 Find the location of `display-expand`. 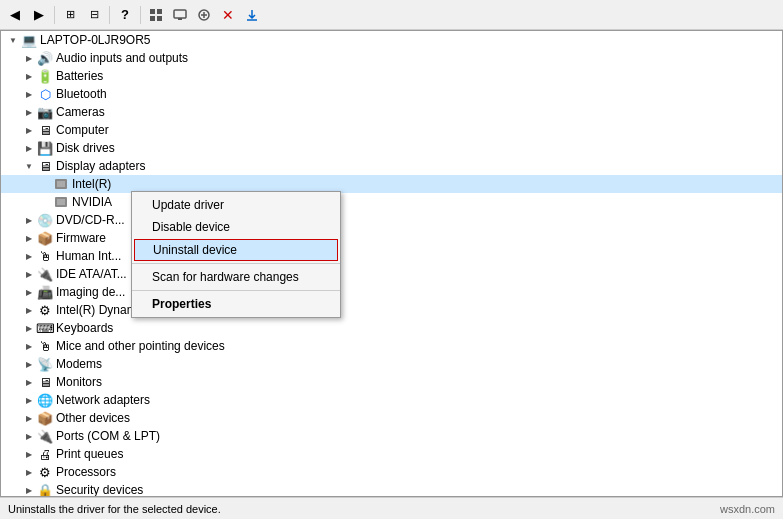

display-expand is located at coordinates (29, 166).